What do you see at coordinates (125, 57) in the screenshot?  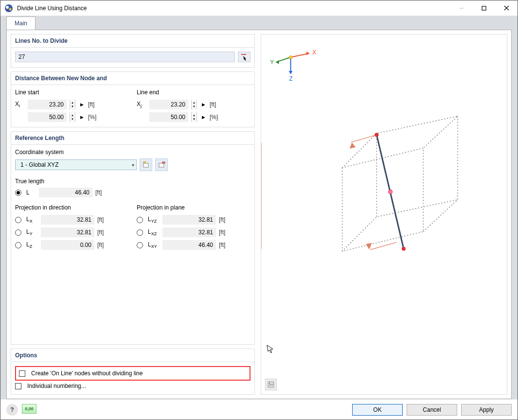 I see `lines-no-input` at bounding box center [125, 57].